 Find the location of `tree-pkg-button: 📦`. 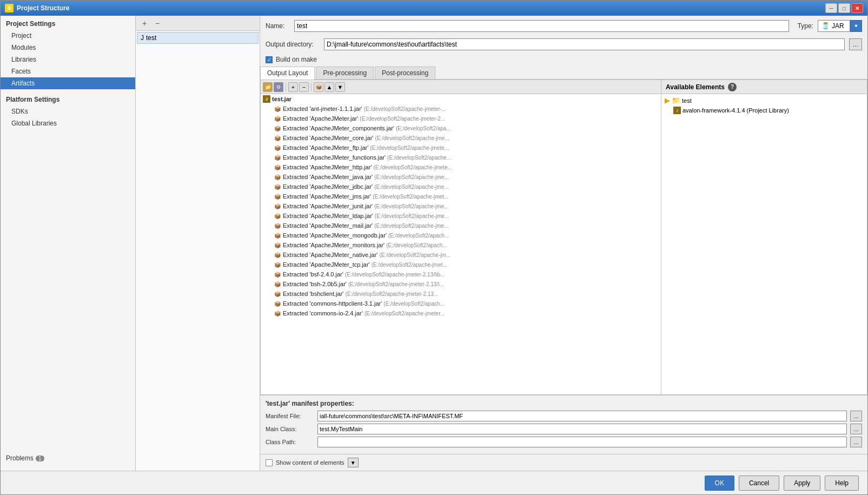

tree-pkg-button: 📦 is located at coordinates (319, 87).